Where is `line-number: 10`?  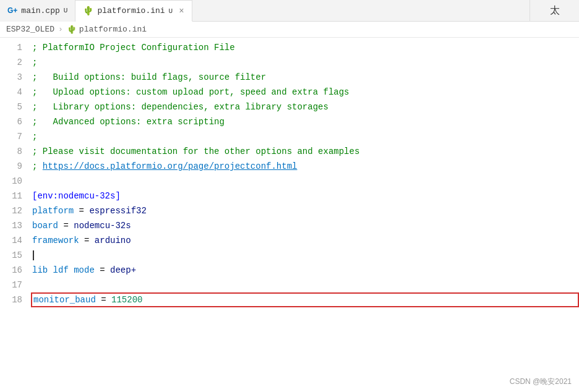
line-number: 10 is located at coordinates (11, 181).